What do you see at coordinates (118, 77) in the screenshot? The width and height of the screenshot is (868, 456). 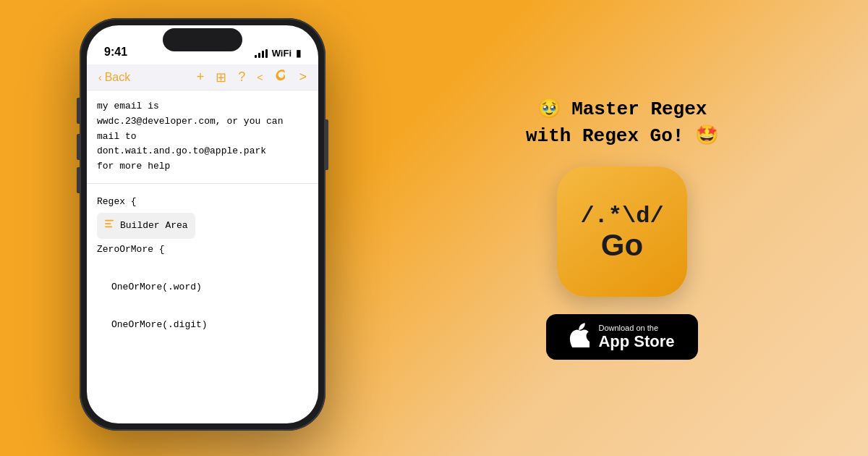 I see `back-label: Back` at bounding box center [118, 77].